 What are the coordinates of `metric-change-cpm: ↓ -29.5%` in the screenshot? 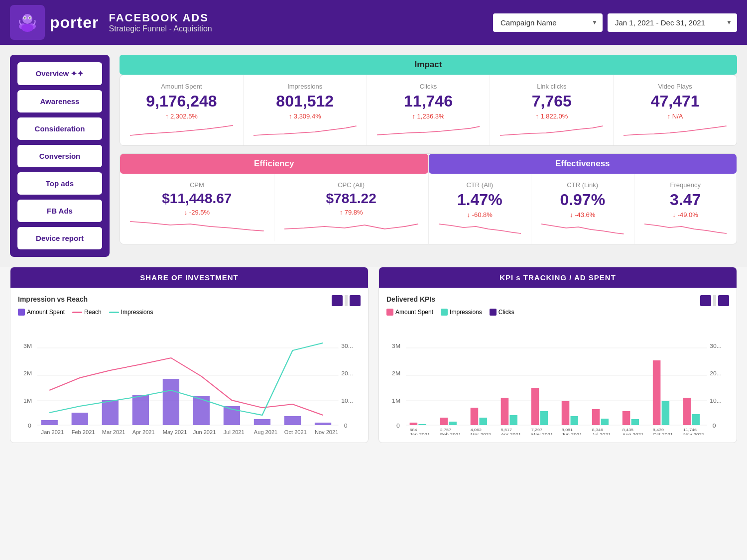 It's located at (197, 212).